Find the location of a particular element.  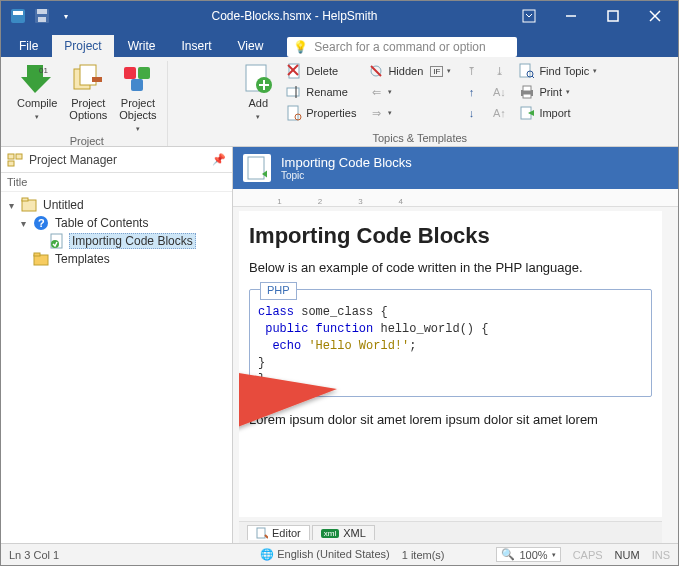

doc-lorem: Lorem ipsum dolor sit amet lorem ipsum d… is located at coordinates (450, 420).